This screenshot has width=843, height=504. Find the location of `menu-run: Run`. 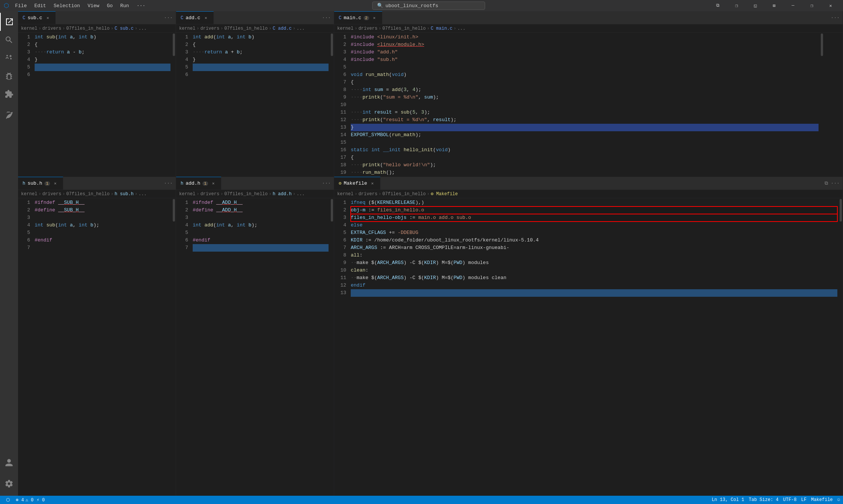

menu-run: Run is located at coordinates (124, 6).